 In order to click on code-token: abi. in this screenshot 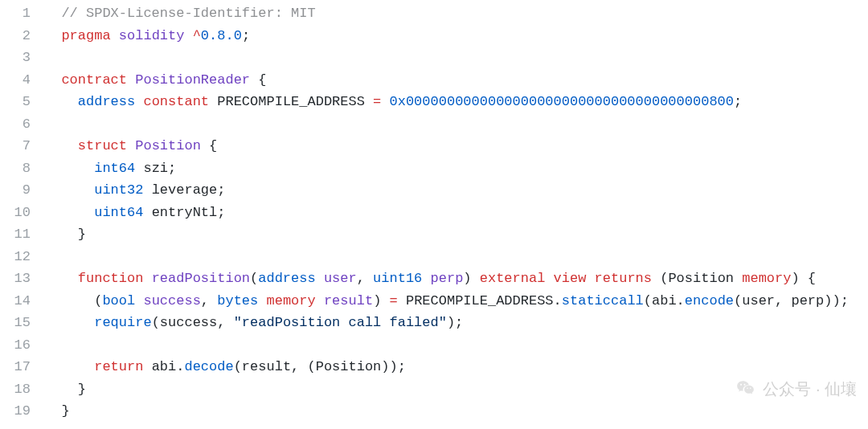, I will do `click(164, 366)`.